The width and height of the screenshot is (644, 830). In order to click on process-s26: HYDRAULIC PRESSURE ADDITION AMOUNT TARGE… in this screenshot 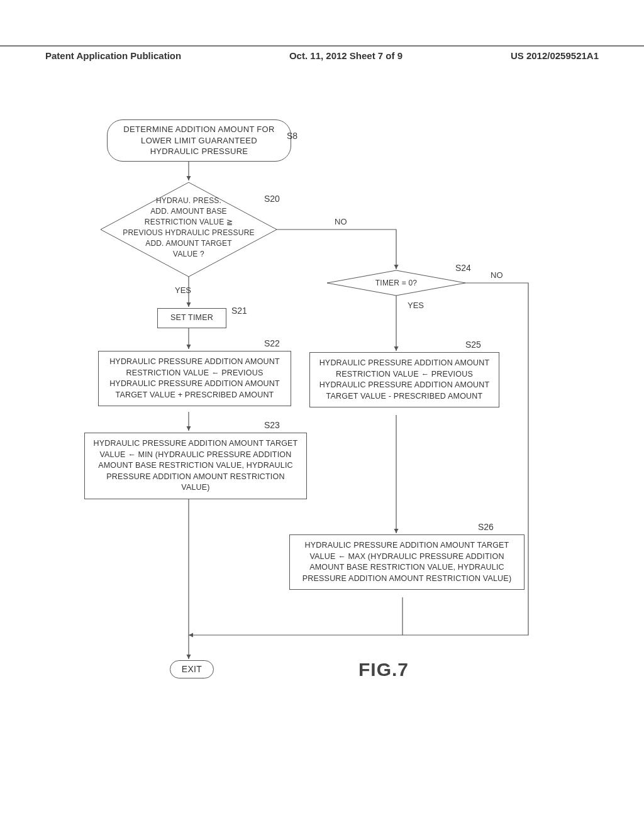, I will do `click(407, 562)`.